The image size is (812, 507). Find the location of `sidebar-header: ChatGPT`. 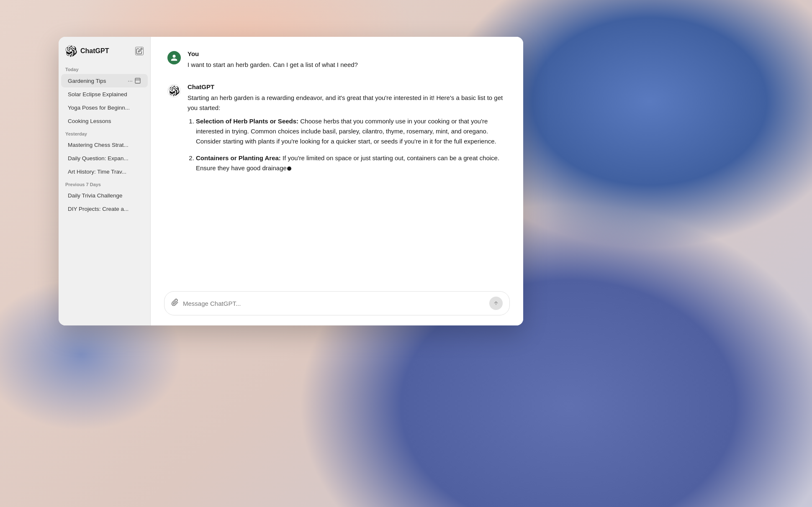

sidebar-header: ChatGPT is located at coordinates (105, 54).